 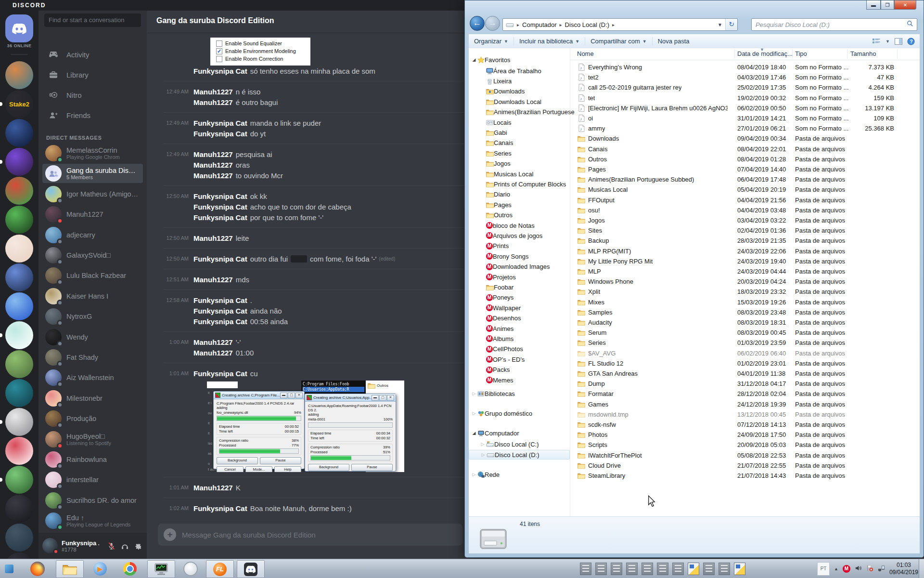 What do you see at coordinates (847, 569) in the screenshot?
I see `mega-tray-icon: M` at bounding box center [847, 569].